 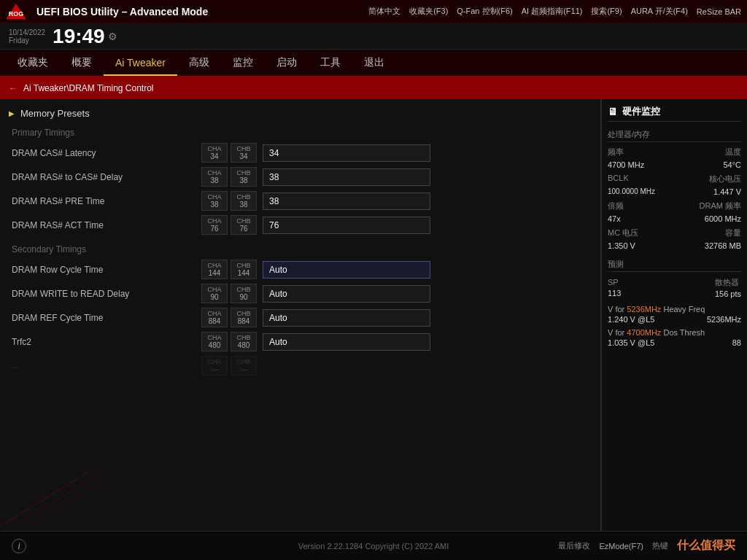 I want to click on v-label-1: V for, so click(x=617, y=309).